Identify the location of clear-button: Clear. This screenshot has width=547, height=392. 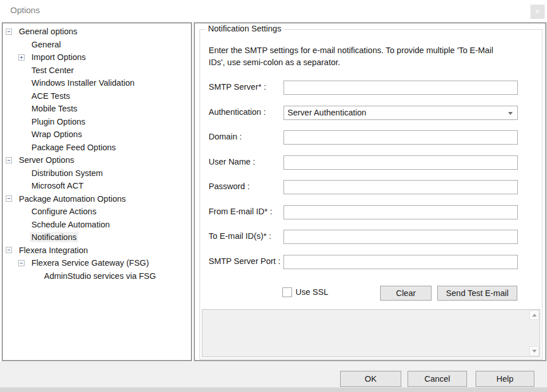
(406, 293).